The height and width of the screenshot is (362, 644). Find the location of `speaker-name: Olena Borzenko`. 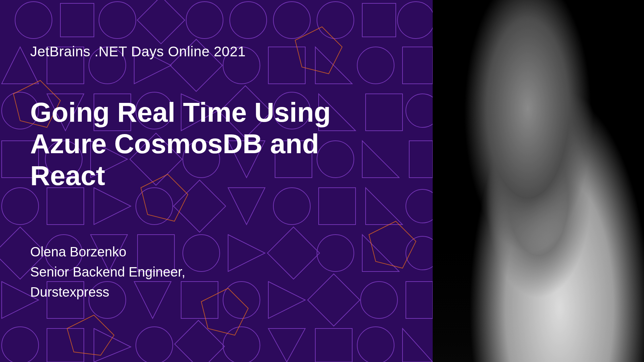

speaker-name: Olena Borzenko is located at coordinates (216, 252).